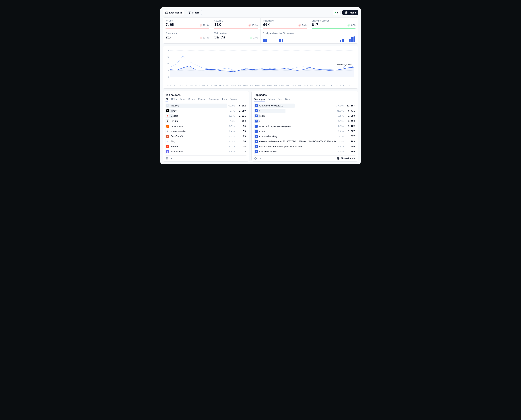  I want to click on panel-title: Top pages, so click(305, 95).